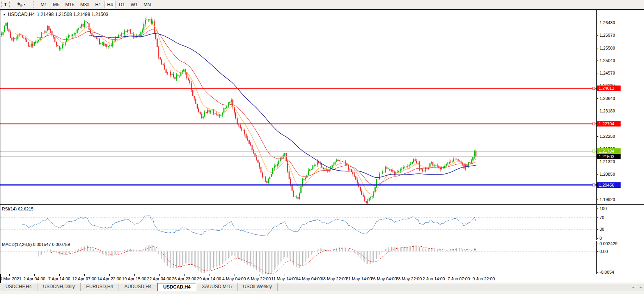 This screenshot has width=644, height=294. What do you see at coordinates (601, 238) in the screenshot?
I see `rsi-tick-label: 0` at bounding box center [601, 238].